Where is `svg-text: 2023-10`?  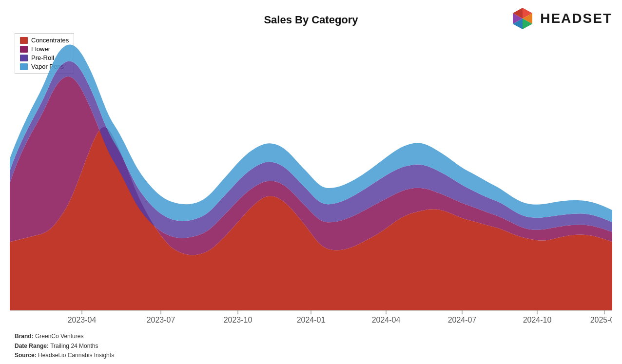
svg-text: 2023-10 is located at coordinates (238, 320).